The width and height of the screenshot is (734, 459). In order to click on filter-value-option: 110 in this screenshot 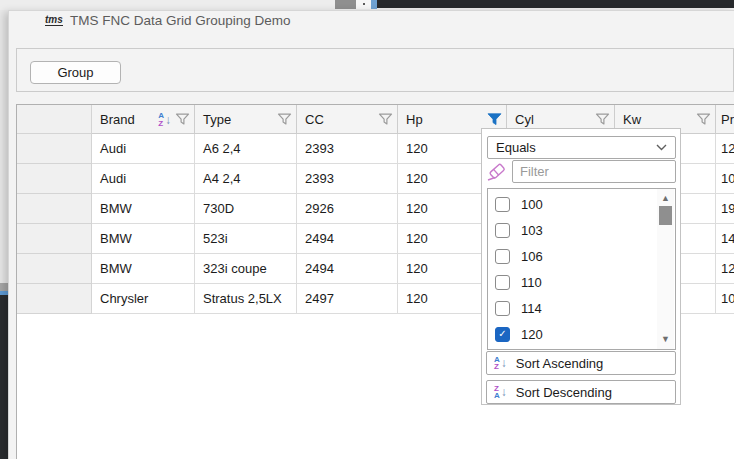, I will do `click(572, 282)`.